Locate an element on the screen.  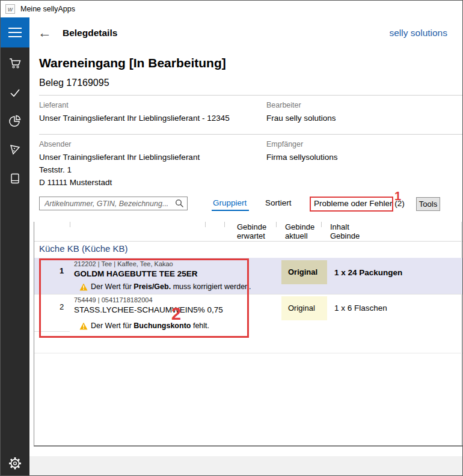
inhalt-gebinde-cell: 1 x 6 Flaschen is located at coordinates (361, 308).